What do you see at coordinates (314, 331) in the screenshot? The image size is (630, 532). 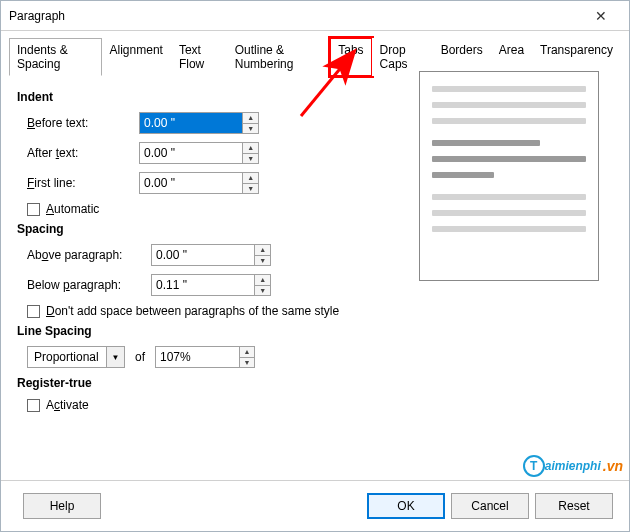 I see `section-line-spacing: Line Spacing` at bounding box center [314, 331].